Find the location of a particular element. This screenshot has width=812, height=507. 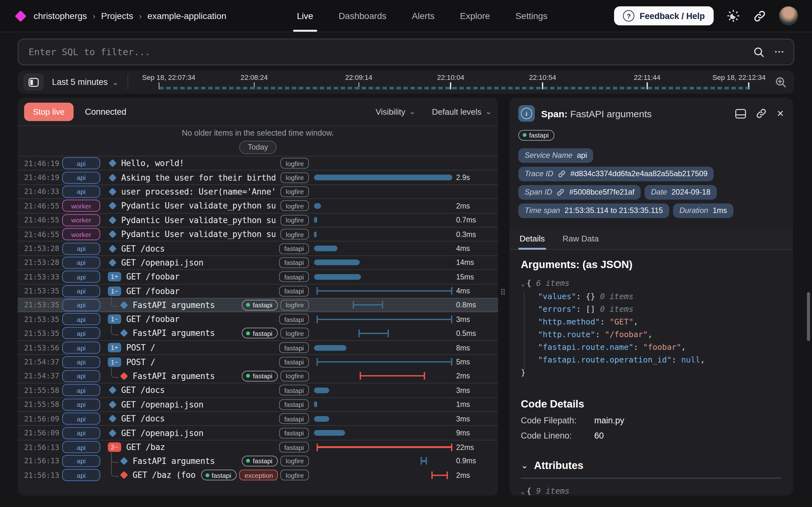

tab-live: Live is located at coordinates (305, 16).